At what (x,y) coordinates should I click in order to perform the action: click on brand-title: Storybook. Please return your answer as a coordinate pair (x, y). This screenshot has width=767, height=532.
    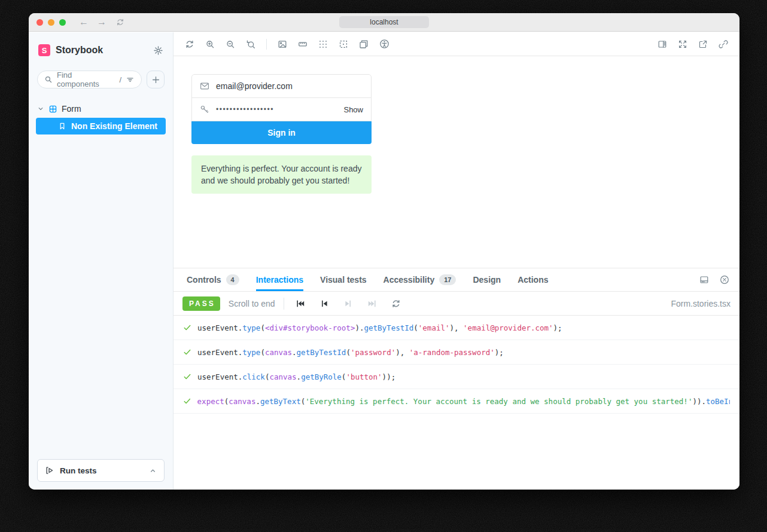
    Looking at the image, I should click on (79, 50).